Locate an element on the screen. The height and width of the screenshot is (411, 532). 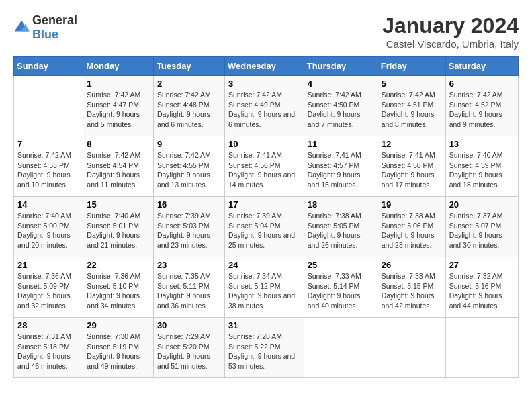
day-info: Sunrise: 7:42 AMSunset: 4:52 PMDaylight:… is located at coordinates (482, 110).